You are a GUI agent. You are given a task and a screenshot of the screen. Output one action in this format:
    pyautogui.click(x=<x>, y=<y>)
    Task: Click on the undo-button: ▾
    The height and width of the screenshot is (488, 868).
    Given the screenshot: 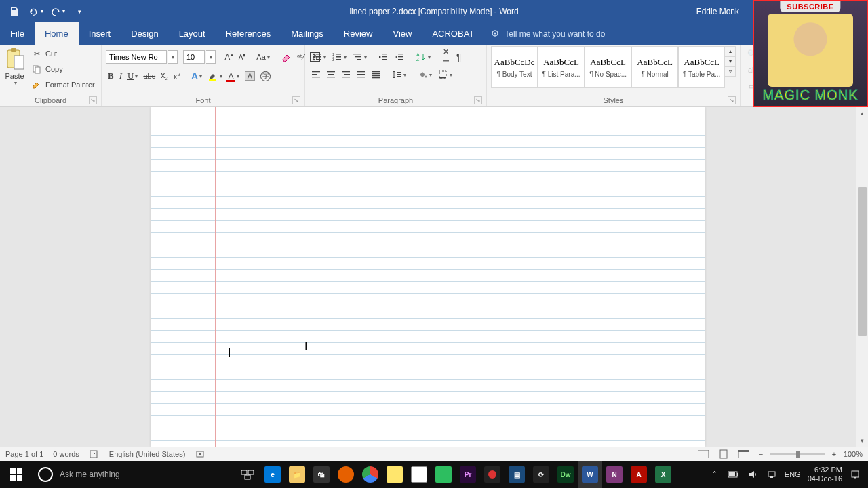 What is the action you would take?
    pyautogui.click(x=36, y=12)
    